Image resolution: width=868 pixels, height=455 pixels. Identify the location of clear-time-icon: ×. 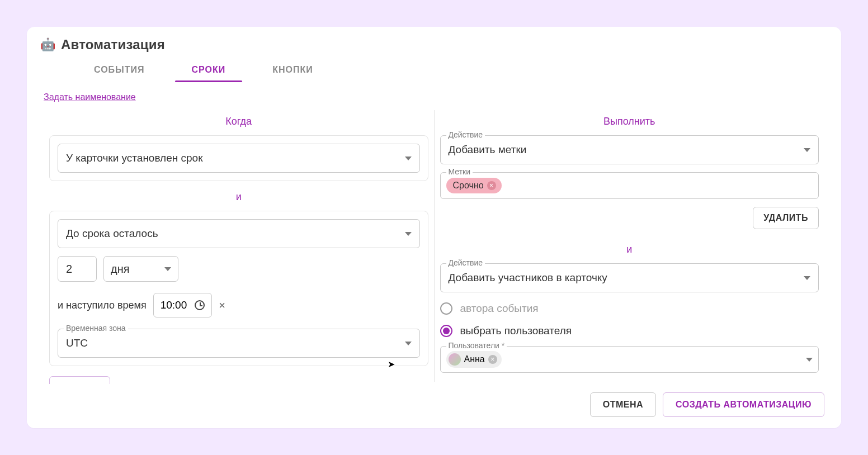
(222, 305).